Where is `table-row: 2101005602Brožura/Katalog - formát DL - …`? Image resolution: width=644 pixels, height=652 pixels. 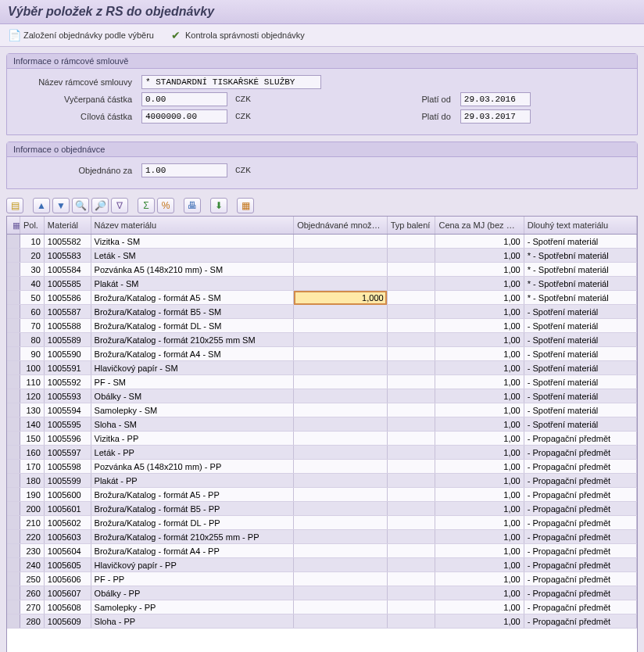
table-row: 2101005602Brožura/Katalog - formát DL - … is located at coordinates (322, 523).